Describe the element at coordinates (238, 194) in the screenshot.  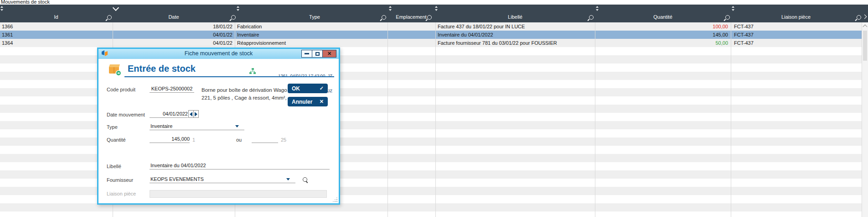
I see `liaison-piece-input-disabled` at that location.